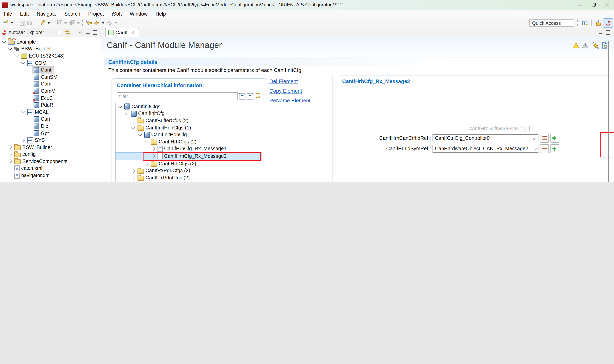  What do you see at coordinates (585, 45) in the screenshot?
I see `warning-disabled-icon` at bounding box center [585, 45].